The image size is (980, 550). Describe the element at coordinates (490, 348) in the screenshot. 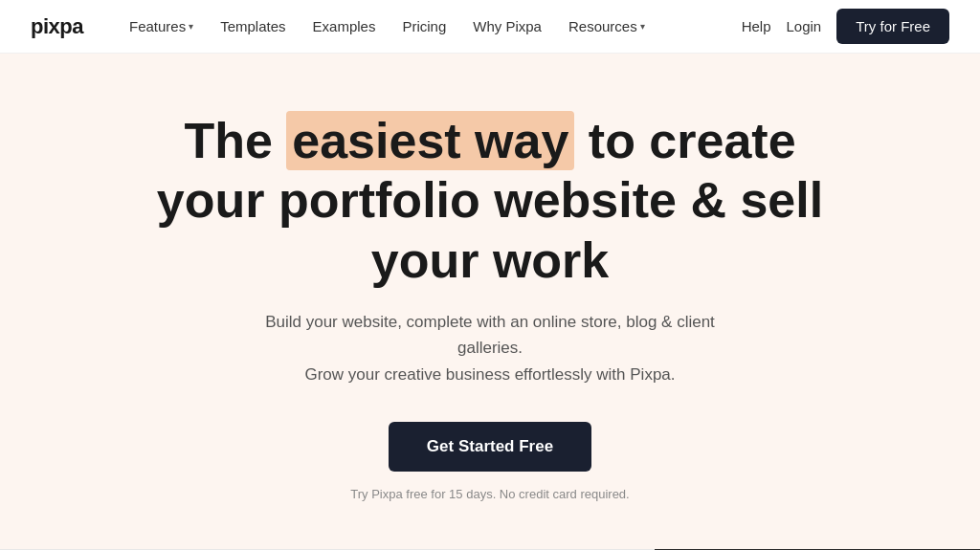

I see `hero-subtitle: Build your website, complete with an onl…` at that location.